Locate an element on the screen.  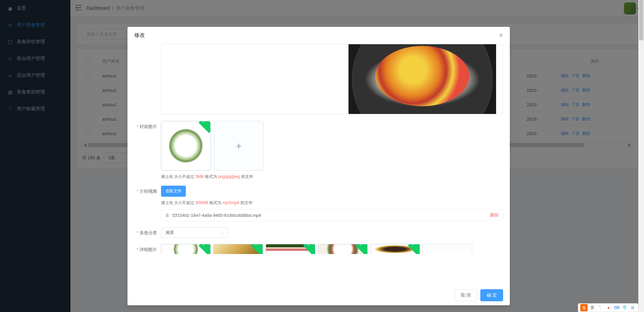
cover-hint: 请上传 大小不超过 5MB 格式为 png/jpg/jpeg 的文件 is located at coordinates (332, 177).